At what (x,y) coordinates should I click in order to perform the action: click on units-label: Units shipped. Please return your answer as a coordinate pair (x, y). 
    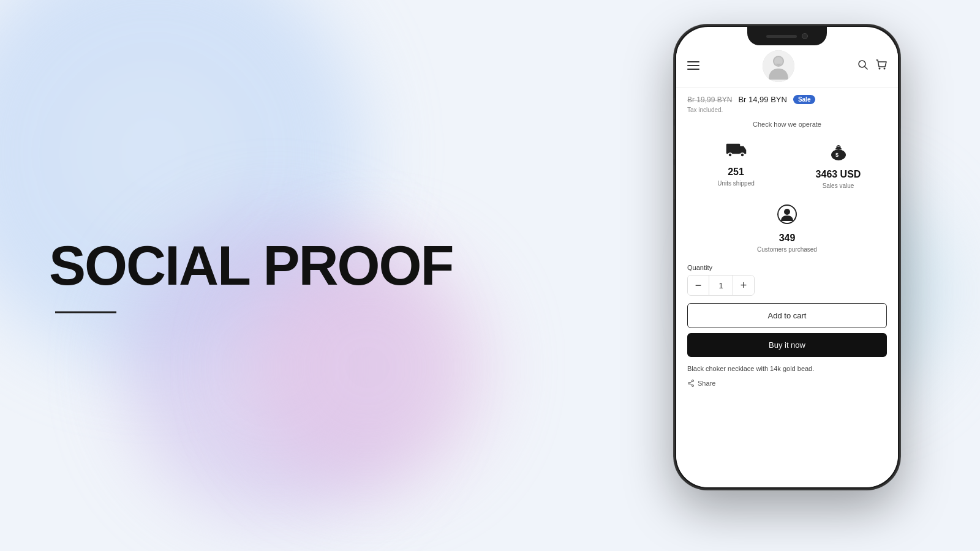
    Looking at the image, I should click on (736, 184).